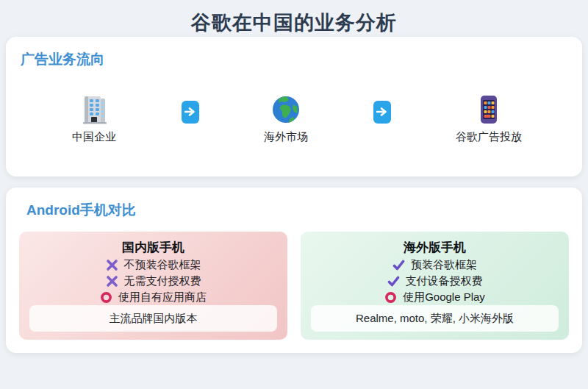 The image size is (588, 389). What do you see at coordinates (153, 297) in the screenshot?
I see `list-item: 使用自有应用商店` at bounding box center [153, 297].